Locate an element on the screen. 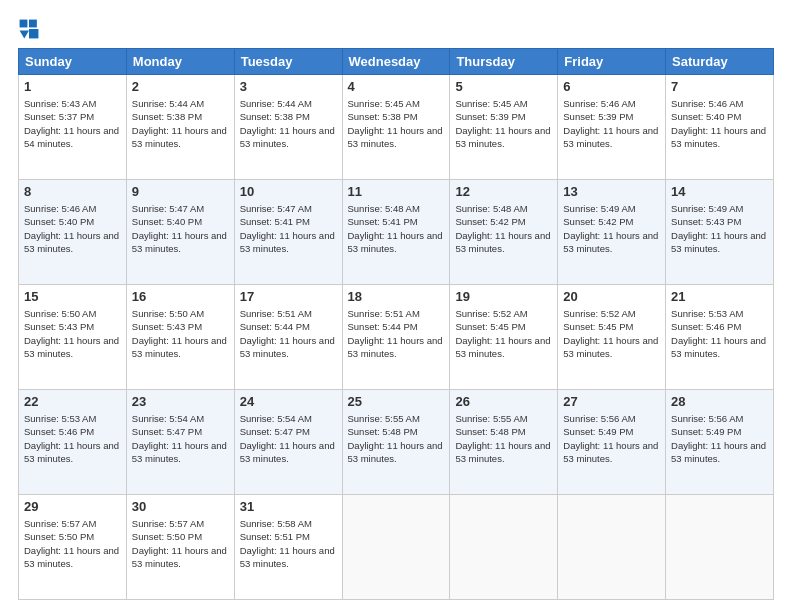 The width and height of the screenshot is (792, 612). day-number: 5 is located at coordinates (504, 87).